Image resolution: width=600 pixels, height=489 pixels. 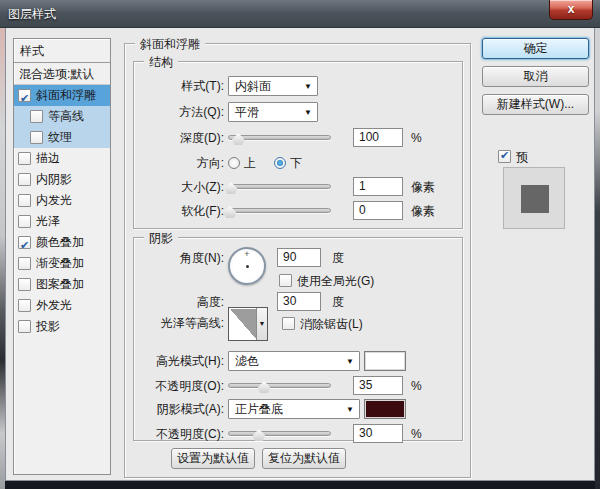 What do you see at coordinates (48, 326) in the screenshot?
I see `sidebar-item-label: 投影` at bounding box center [48, 326].